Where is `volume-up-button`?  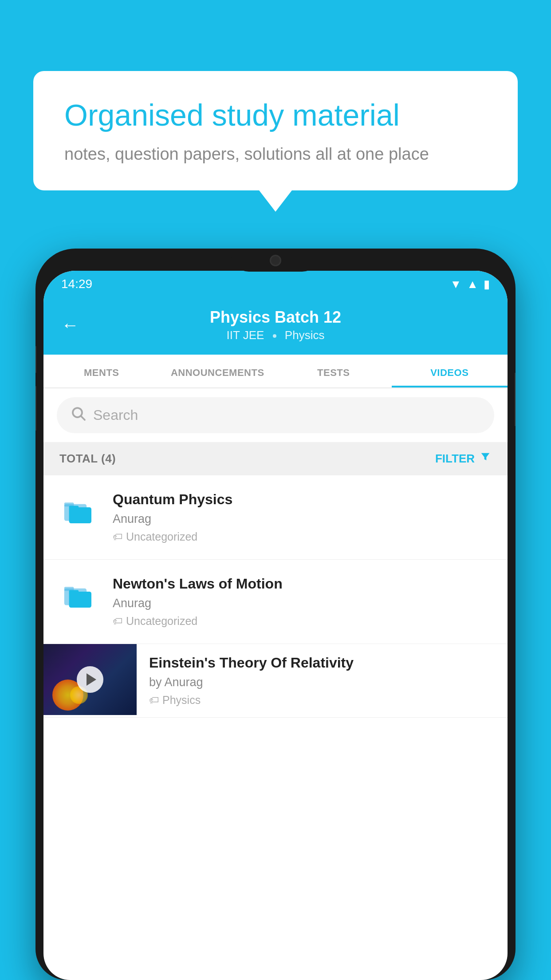 volume-up-button is located at coordinates (36, 360).